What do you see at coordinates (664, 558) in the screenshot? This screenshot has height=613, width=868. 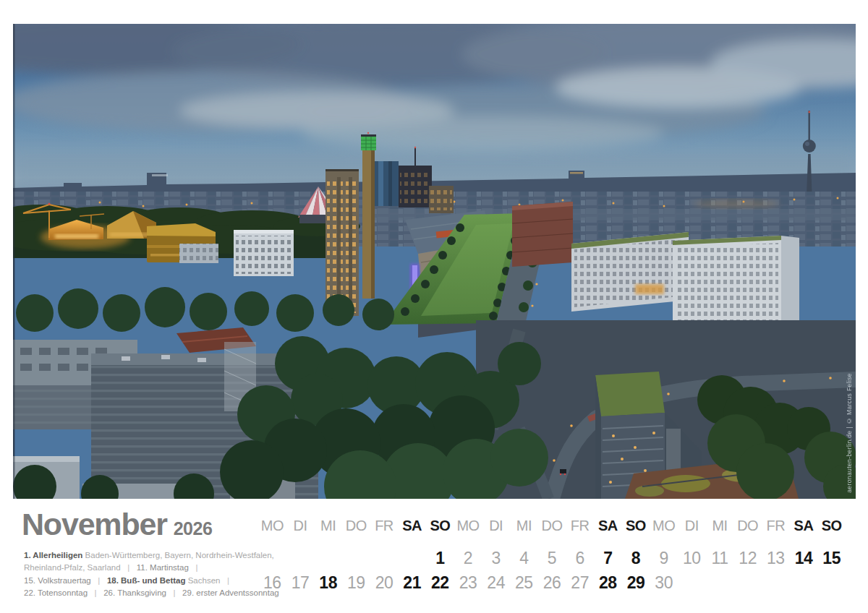 I see `date-cell-9: 9` at bounding box center [664, 558].